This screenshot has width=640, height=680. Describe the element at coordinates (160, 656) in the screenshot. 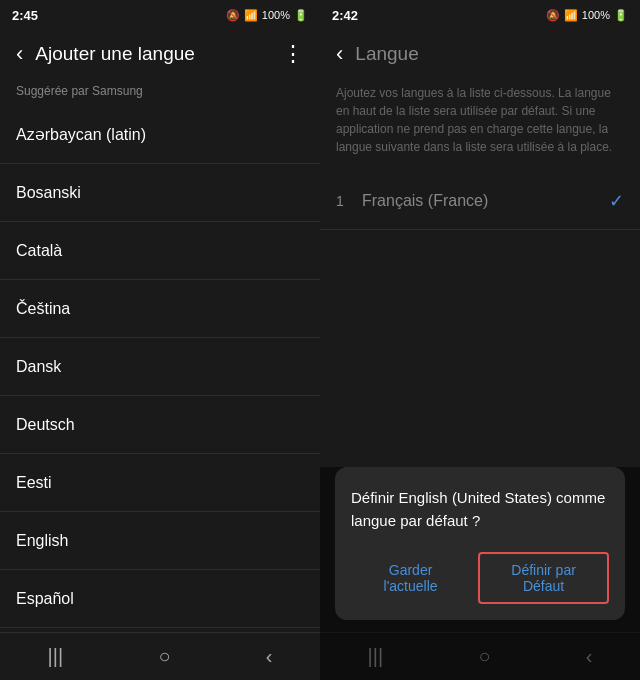

I see `left-nav-bar: ||| ○ ‹` at that location.